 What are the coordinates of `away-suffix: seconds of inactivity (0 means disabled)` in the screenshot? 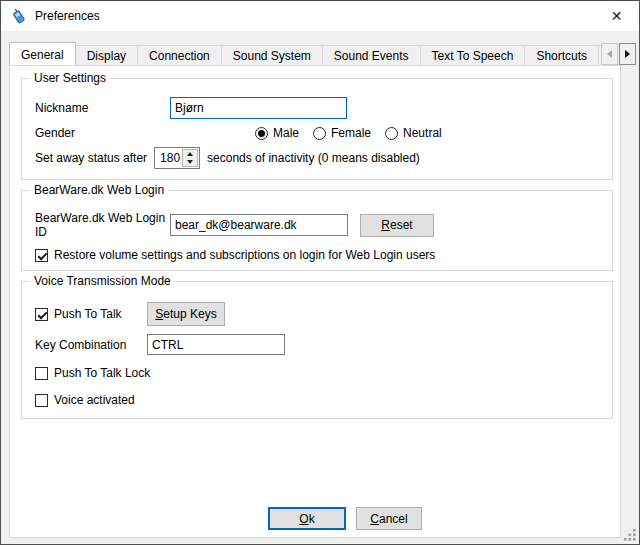 It's located at (314, 158).